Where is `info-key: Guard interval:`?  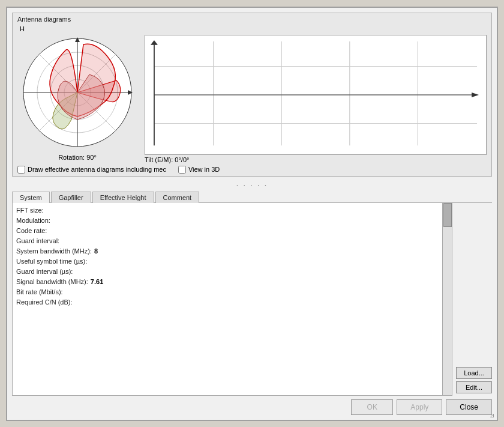
info-key: Guard interval: is located at coordinates (38, 241).